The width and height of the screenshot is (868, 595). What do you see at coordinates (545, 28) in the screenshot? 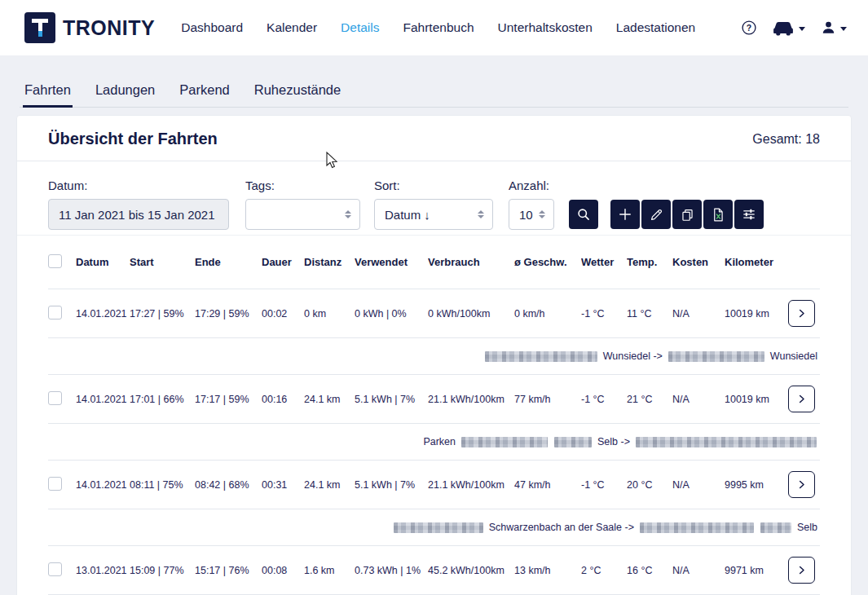
I see `nav-unterhaltskosten: Unterhaltskosten` at bounding box center [545, 28].